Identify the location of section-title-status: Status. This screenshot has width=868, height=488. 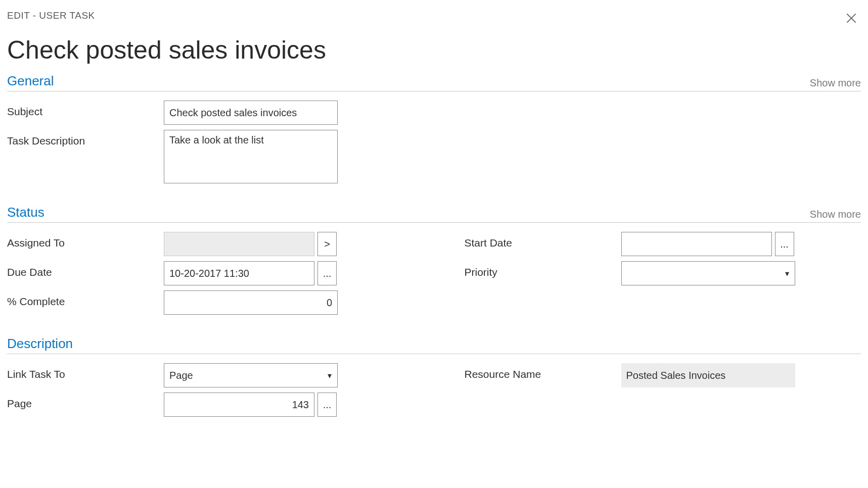
(26, 212).